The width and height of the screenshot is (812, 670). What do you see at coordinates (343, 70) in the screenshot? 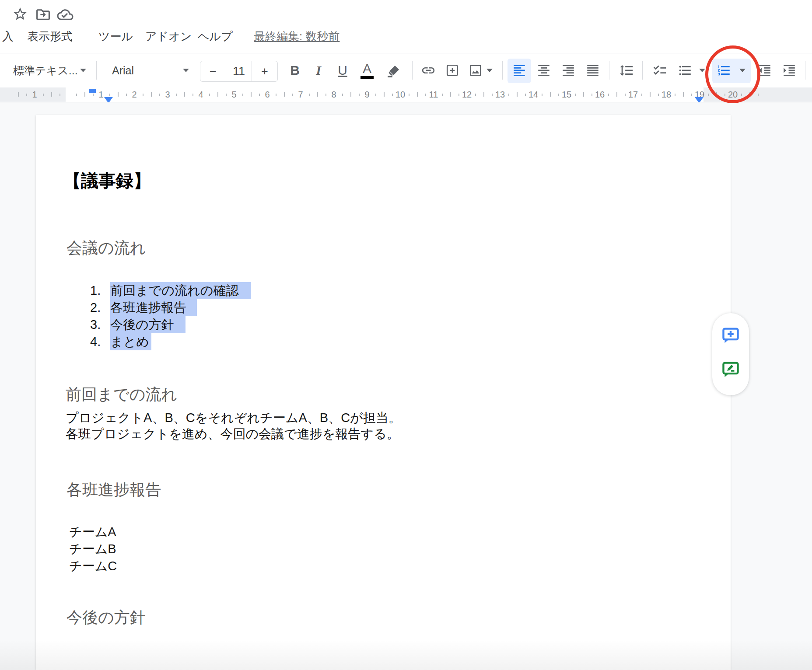
I see `underline-button: U` at bounding box center [343, 70].